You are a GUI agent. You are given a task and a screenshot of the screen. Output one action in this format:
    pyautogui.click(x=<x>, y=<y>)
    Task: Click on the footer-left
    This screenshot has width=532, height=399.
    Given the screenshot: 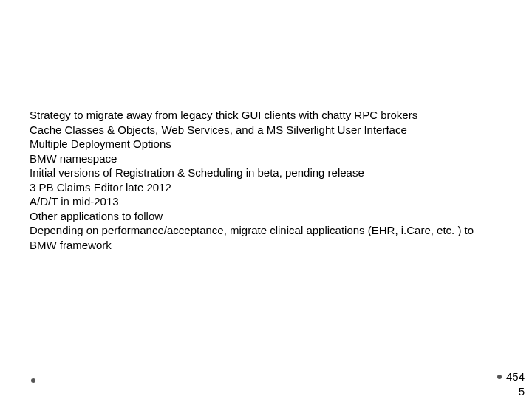 What is the action you would take?
    pyautogui.click(x=33, y=380)
    